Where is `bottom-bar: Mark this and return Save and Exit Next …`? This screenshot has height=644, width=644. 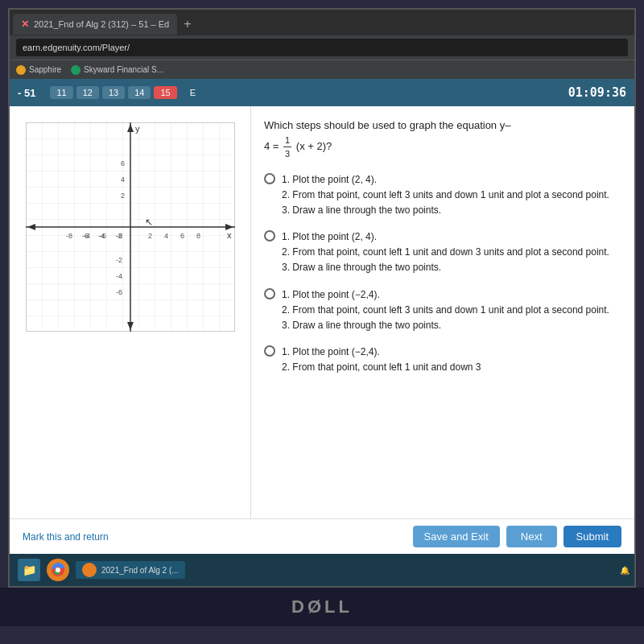 bottom-bar: Mark this and return Save and Exit Next … is located at coordinates (322, 536).